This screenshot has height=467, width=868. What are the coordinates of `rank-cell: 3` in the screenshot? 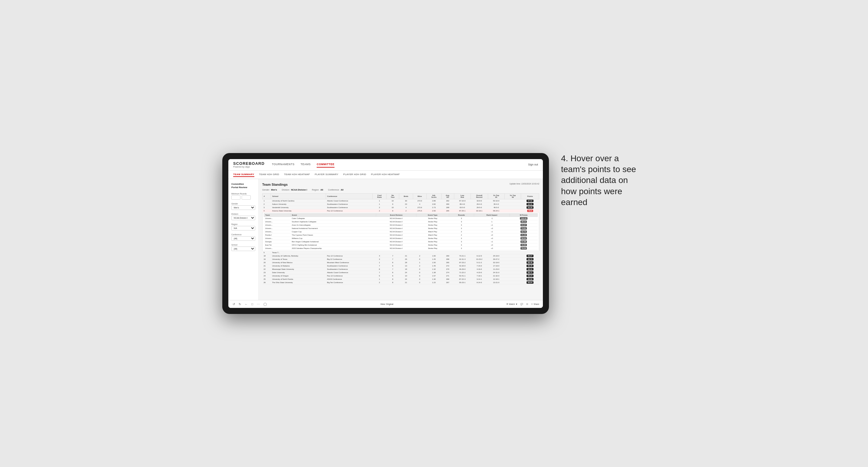 It's located at (267, 208).